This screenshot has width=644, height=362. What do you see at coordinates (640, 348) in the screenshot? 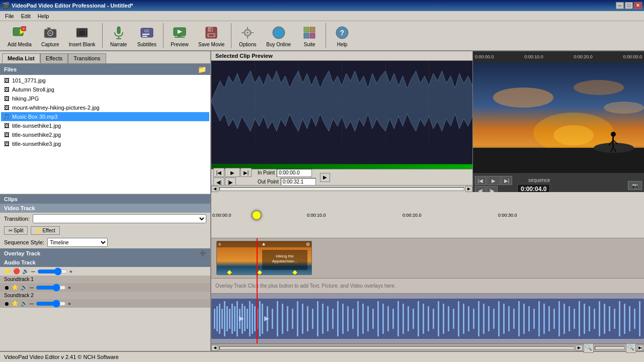
I see `timeline-end-button: ▶|` at bounding box center [640, 348].